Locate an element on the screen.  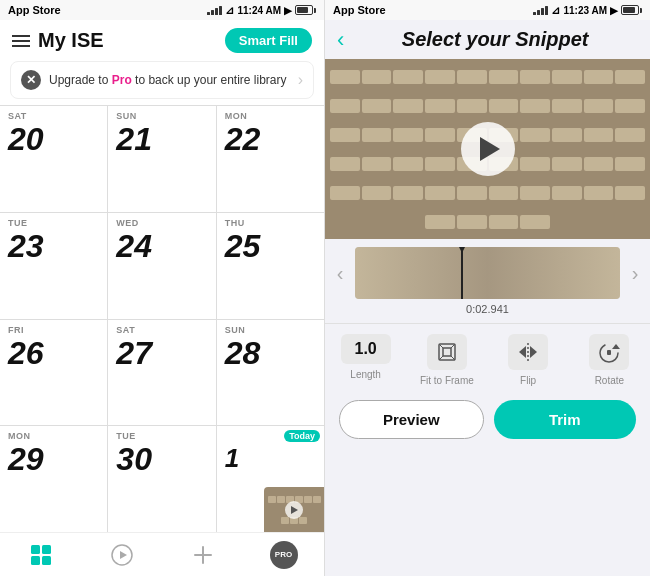
calendar-cell-30: TUE 30 is located at coordinates (162, 479).